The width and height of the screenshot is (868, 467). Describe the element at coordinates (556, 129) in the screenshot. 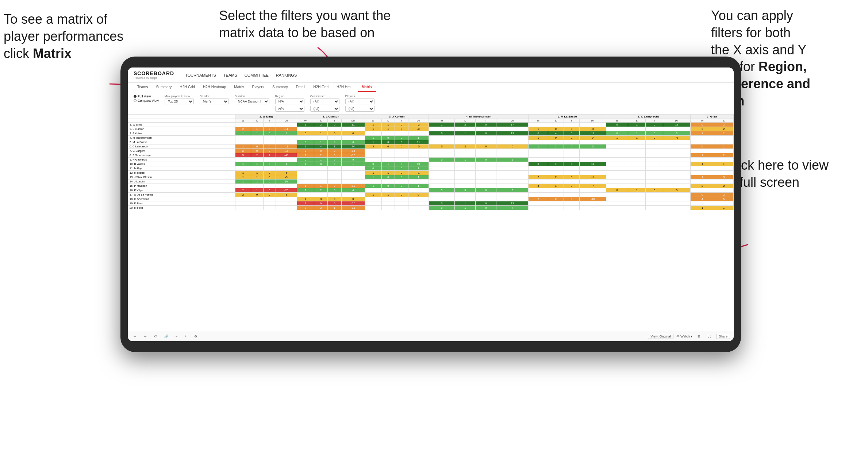

I see `cell-1-4-l: 0` at that location.